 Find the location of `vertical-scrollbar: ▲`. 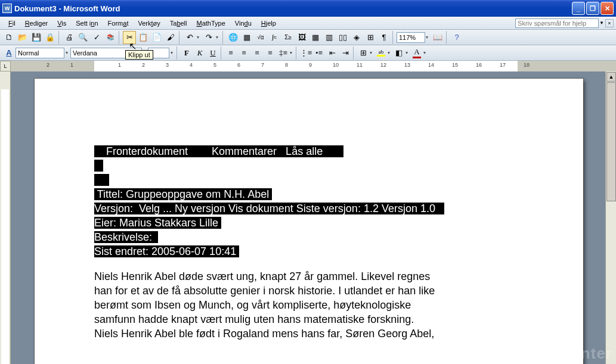

vertical-scrollbar: ▲ is located at coordinates (611, 218).